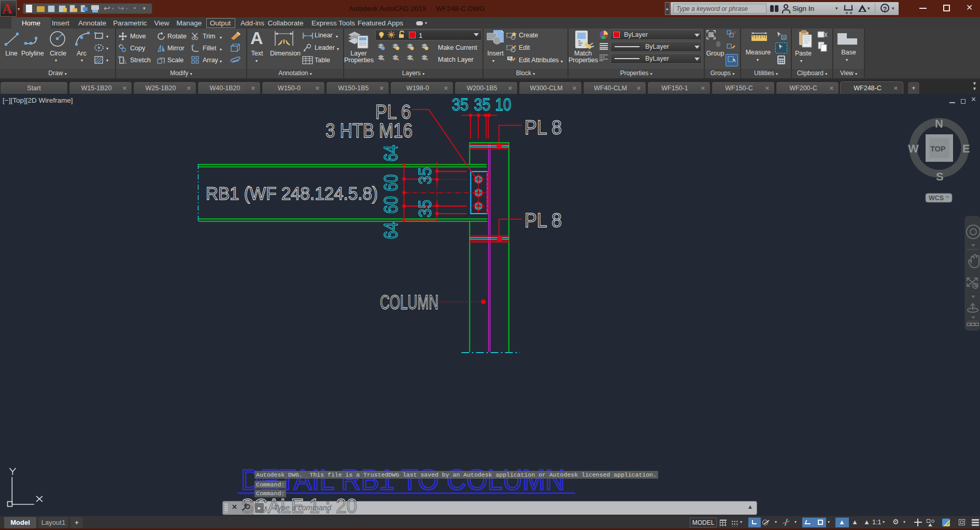 Image resolution: width=980 pixels, height=530 pixels. What do you see at coordinates (403, 479) in the screenshot?
I see `svg-text: DETAIL RB1 TO COLUMN` at bounding box center [403, 479].